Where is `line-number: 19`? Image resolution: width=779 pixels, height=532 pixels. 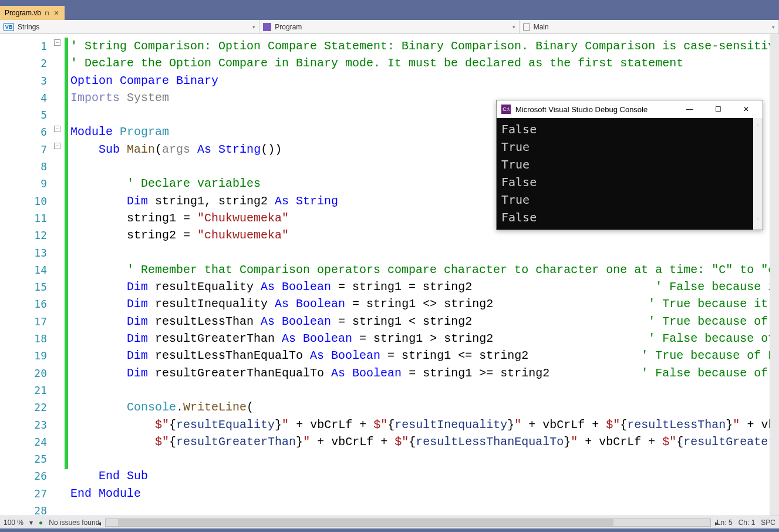
line-number: 19 is located at coordinates (26, 356).